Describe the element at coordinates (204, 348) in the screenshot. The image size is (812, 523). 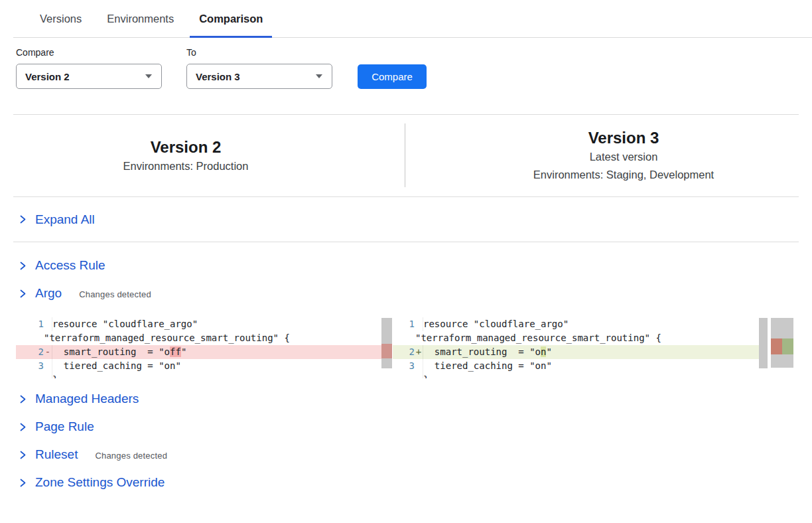
I see `diff-pane-left: 1 resource "cloudflare_argo" "terraform_…` at that location.